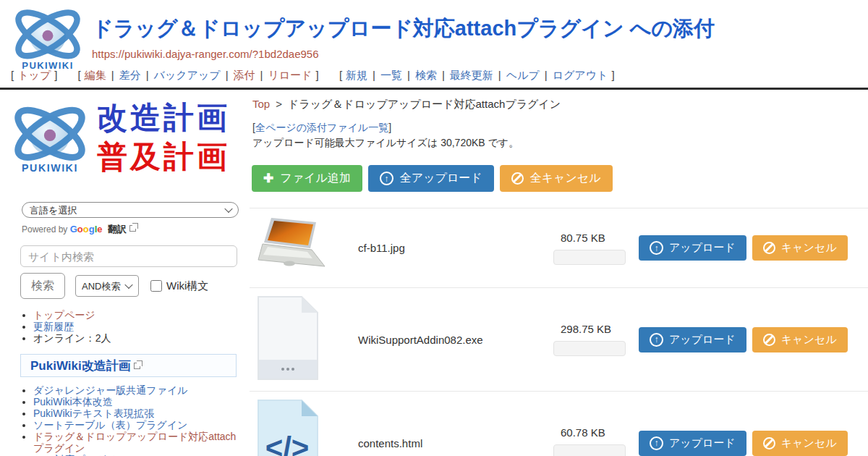  Describe the element at coordinates (187, 287) in the screenshot. I see `wiki-syntax-label: Wiki構文` at that location.